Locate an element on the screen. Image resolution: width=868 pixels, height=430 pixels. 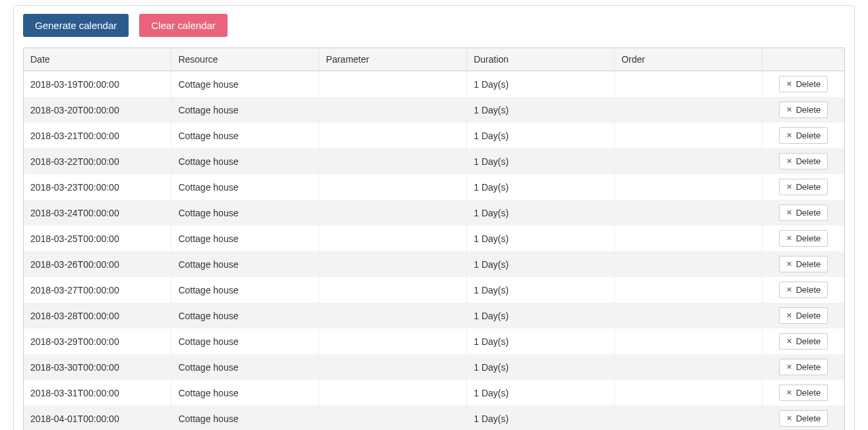
clear-calendar-button: Clear calendar is located at coordinates (183, 25).